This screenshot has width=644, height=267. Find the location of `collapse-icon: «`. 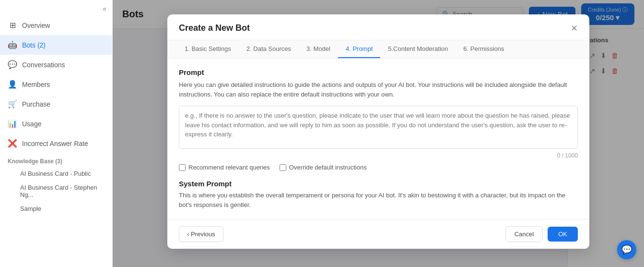

collapse-icon: « is located at coordinates (105, 9).